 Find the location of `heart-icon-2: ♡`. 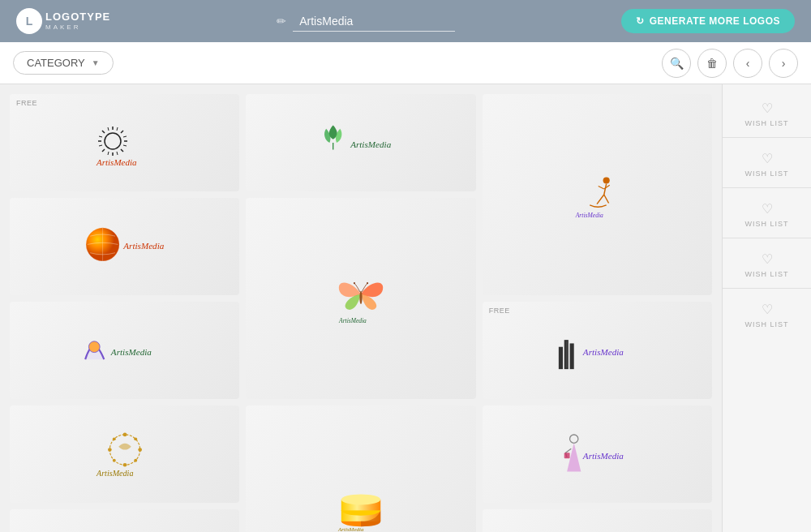

heart-icon-2: ♡ is located at coordinates (767, 159).